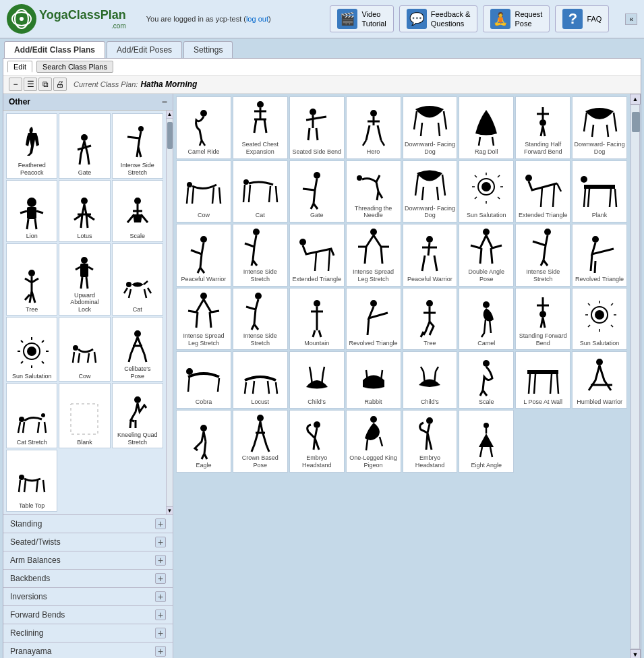  I want to click on list-item: Seated Chest Expansion, so click(260, 128).